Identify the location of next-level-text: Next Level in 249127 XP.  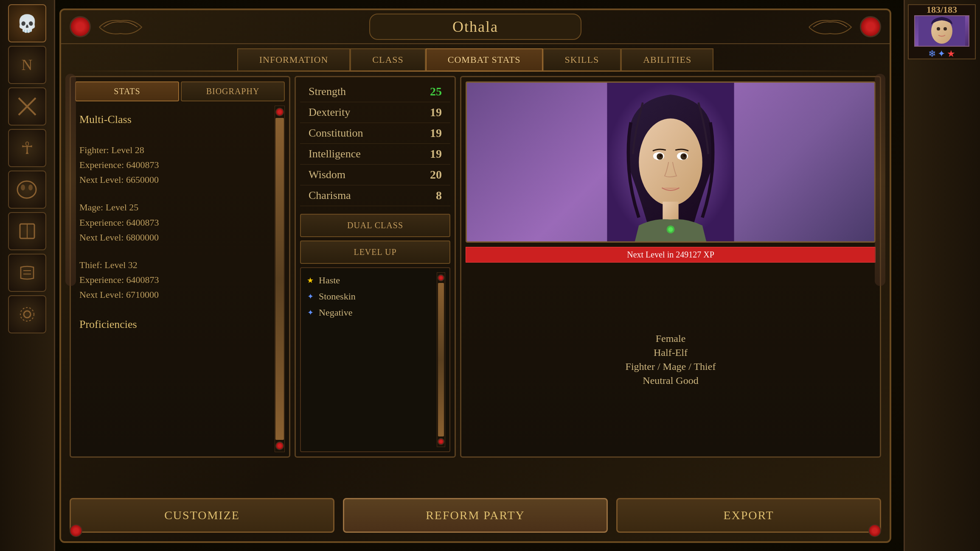
(671, 255).